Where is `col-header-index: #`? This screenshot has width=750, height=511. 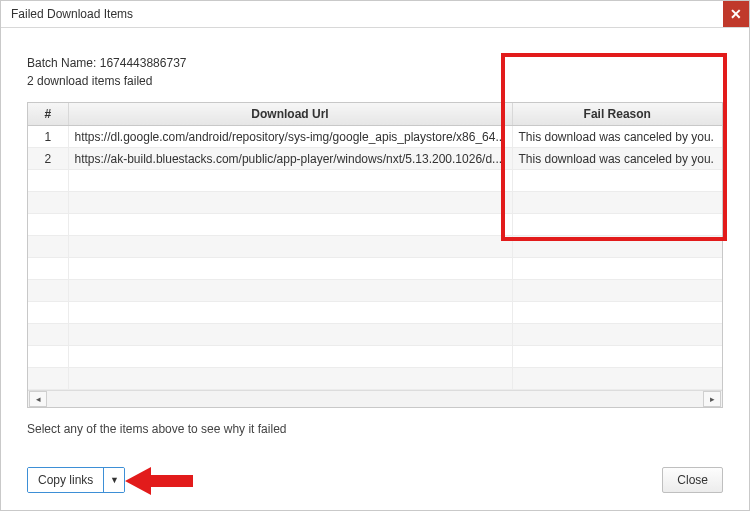
col-header-index: # is located at coordinates (48, 114).